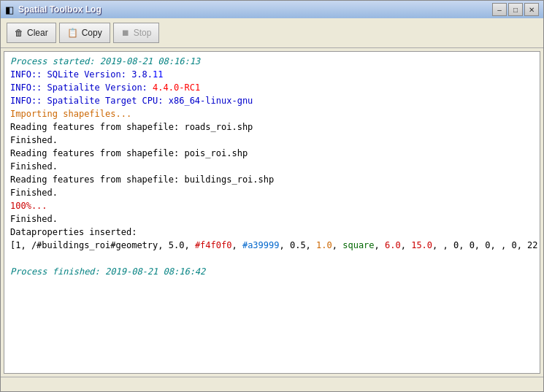  What do you see at coordinates (532, 9) in the screenshot?
I see `close-button: ✕` at bounding box center [532, 9].